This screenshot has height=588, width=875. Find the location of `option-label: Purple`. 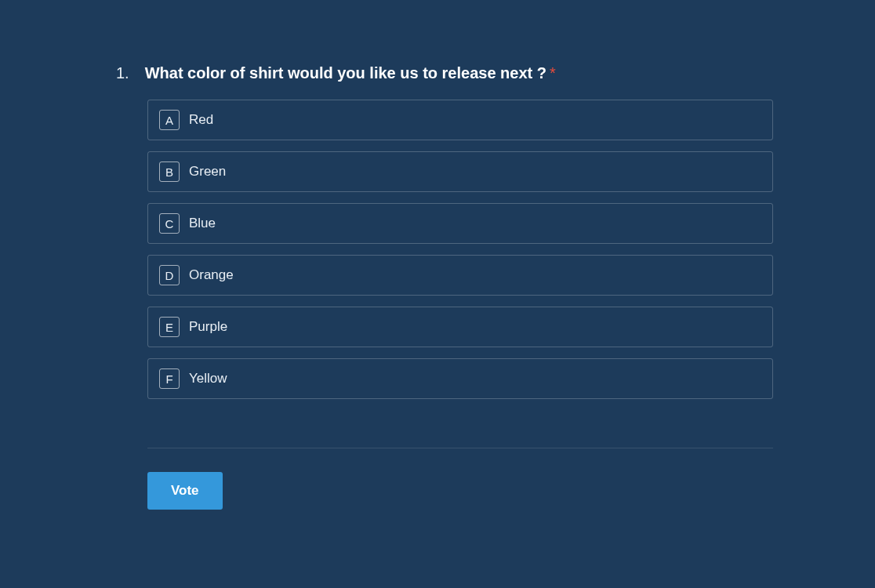

option-label: Purple is located at coordinates (209, 327).